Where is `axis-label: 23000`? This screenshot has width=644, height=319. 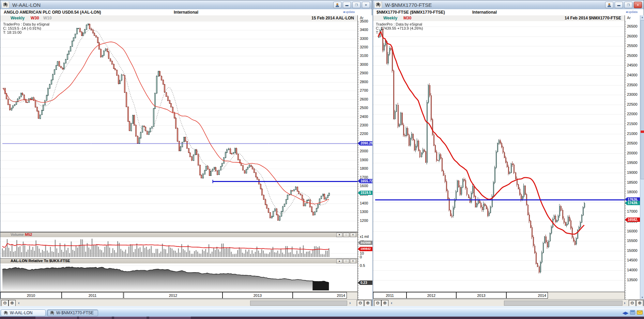 axis-label: 23000 is located at coordinates (632, 94).